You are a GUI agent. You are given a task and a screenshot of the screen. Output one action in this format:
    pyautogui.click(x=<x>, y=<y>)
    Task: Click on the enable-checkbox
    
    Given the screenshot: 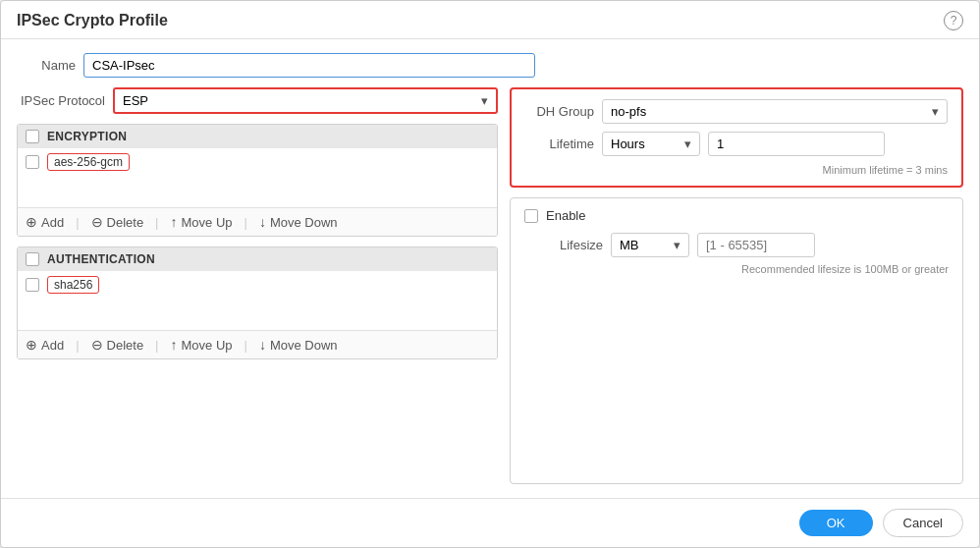 What is the action you would take?
    pyautogui.click(x=531, y=216)
    